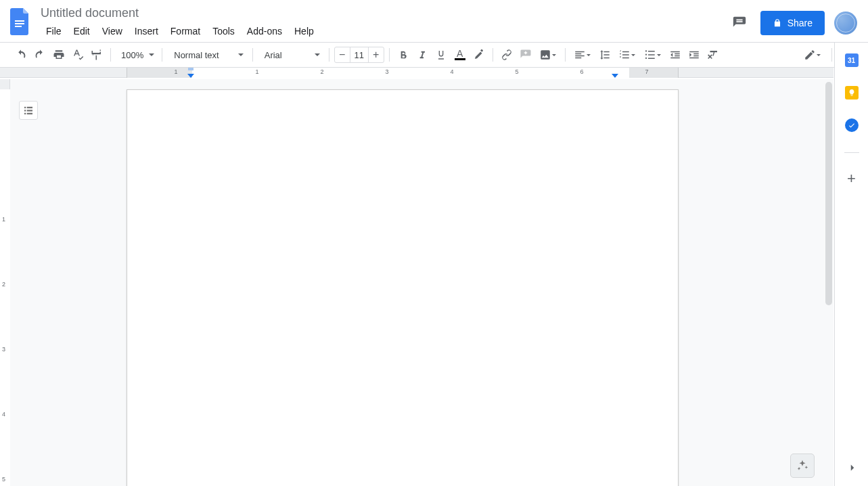 The image size is (868, 486). What do you see at coordinates (191, 69) in the screenshot?
I see `first-line-indent-marker` at bounding box center [191, 69].